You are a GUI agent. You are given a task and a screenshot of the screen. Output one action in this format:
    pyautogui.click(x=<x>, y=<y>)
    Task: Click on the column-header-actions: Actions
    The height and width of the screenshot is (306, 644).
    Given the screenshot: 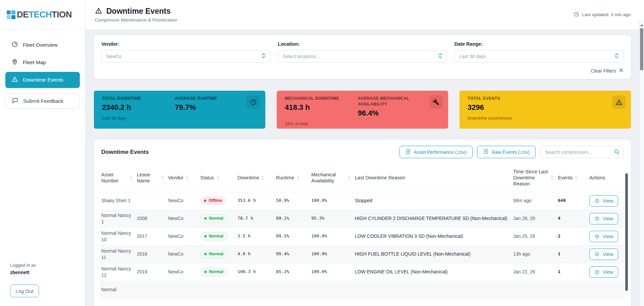 What is the action you would take?
    pyautogui.click(x=606, y=178)
    